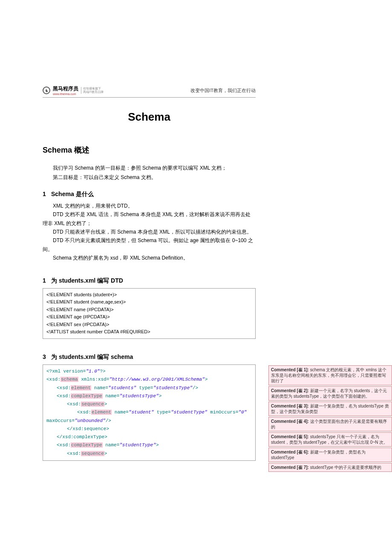  What do you see at coordinates (149, 332) in the screenshot?
I see `dtd-line: <!ATTLIST student number CDATA #REQUIRED…` at bounding box center [149, 332].